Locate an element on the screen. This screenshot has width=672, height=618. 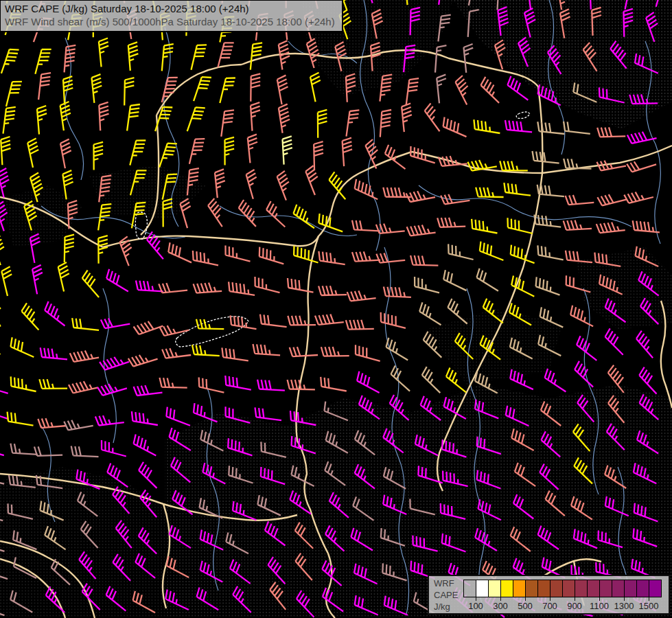
colorbar-tick-label: 300 is located at coordinates (500, 606).